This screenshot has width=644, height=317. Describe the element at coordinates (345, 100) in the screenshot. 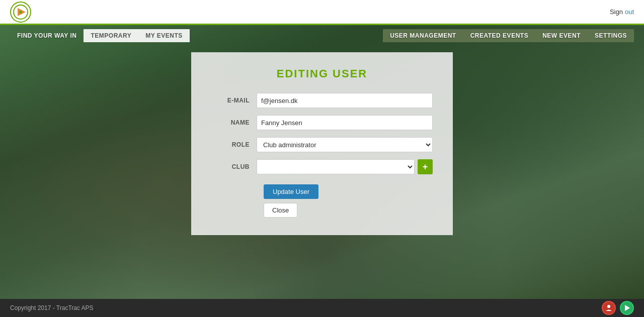

I see `email-field` at that location.